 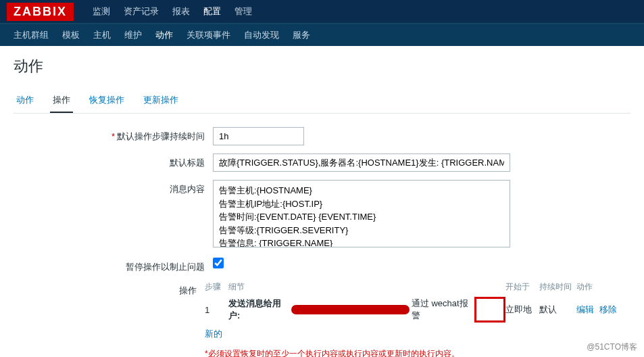 I want to click on nav-configuration: 配置, so click(x=212, y=11).